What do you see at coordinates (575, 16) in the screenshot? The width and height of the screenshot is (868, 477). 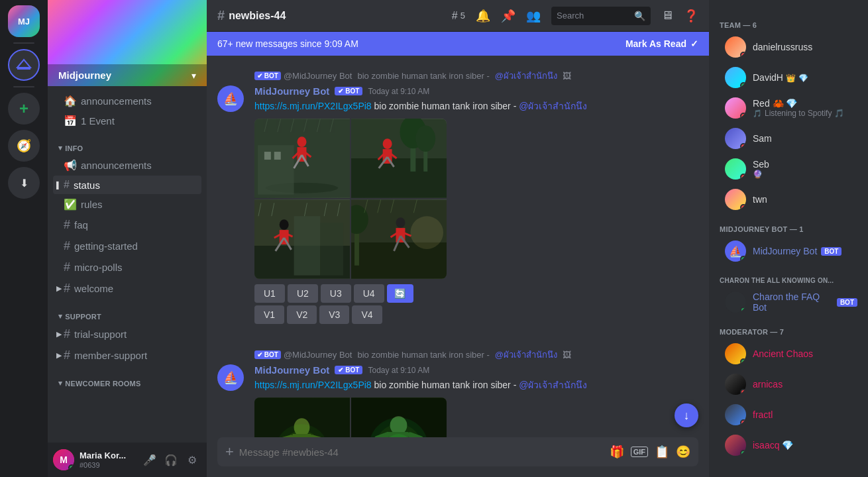 I see `header-icons: # 5 🔔 📌 👥 Search 🔍 🖥 ❓` at bounding box center [575, 16].